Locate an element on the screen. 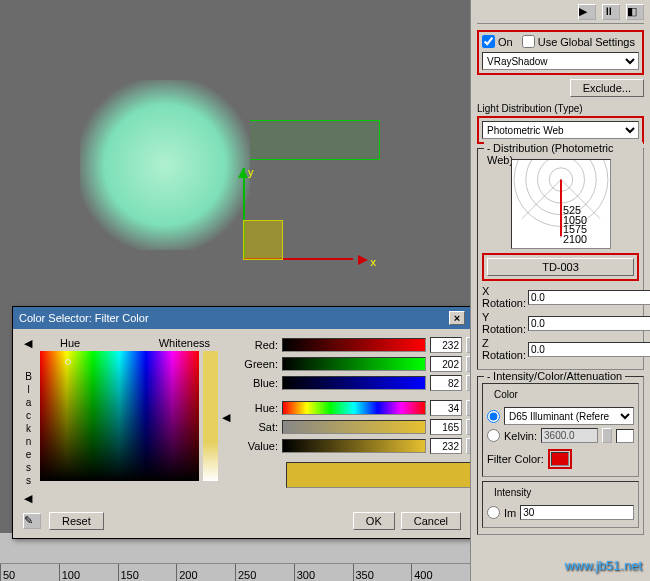 The image size is (650, 581). hue-input is located at coordinates (446, 408).